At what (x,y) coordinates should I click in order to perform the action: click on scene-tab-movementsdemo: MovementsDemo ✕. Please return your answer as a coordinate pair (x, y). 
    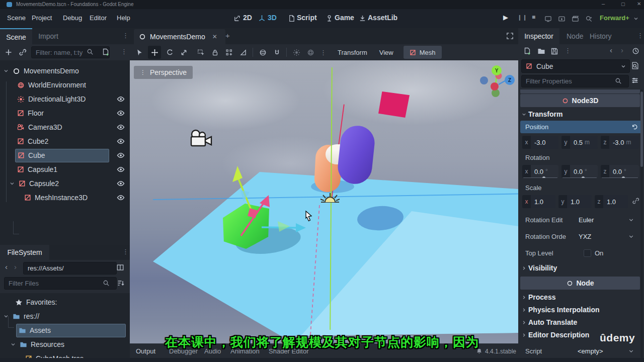
    Looking at the image, I should click on (180, 37).